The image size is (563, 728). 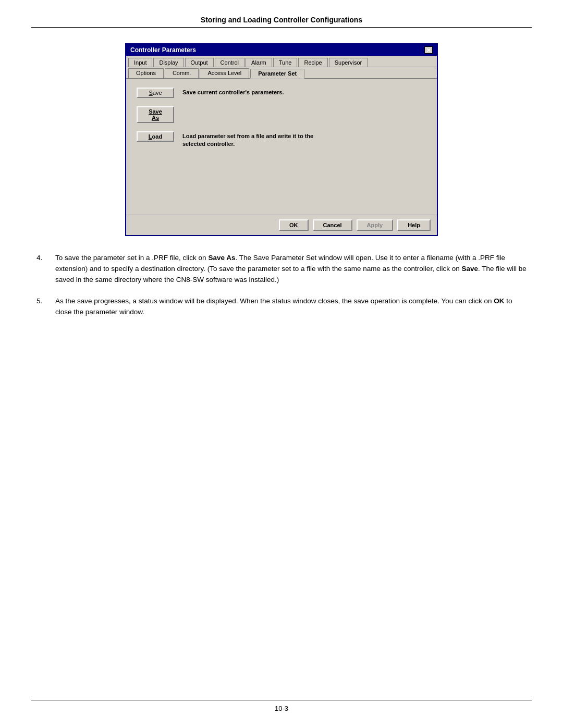 What do you see at coordinates (282, 286) in the screenshot?
I see `body-text-section: 4. To save the parameter set in a .PRF f…` at bounding box center [282, 286].